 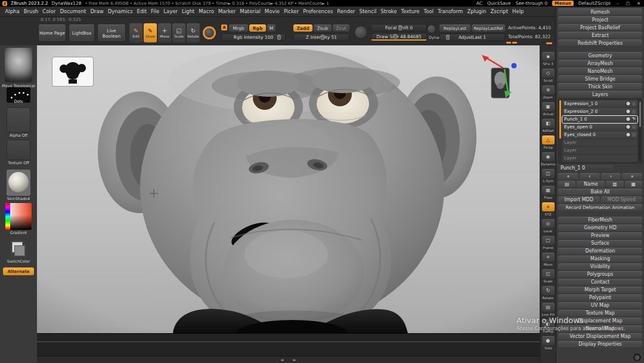 I want to click on rotate-mode-button: ↻ Rotate, so click(x=193, y=33).